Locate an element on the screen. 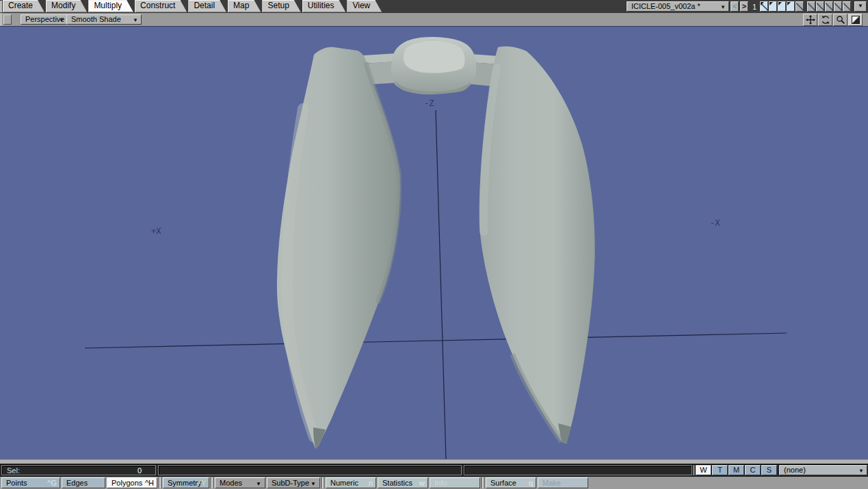  menu-bar: CreateModifyMultiplyConstructDetailMapSe… is located at coordinates (434, 7).